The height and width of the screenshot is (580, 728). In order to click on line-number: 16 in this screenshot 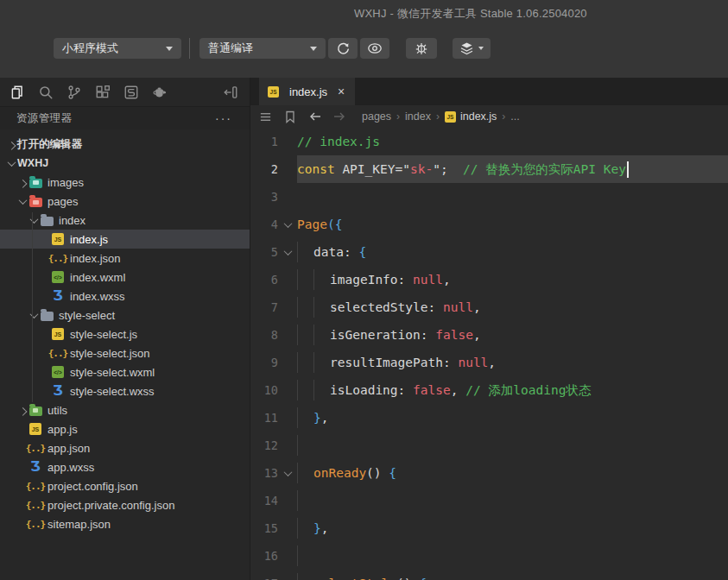, I will do `click(264, 556)`.